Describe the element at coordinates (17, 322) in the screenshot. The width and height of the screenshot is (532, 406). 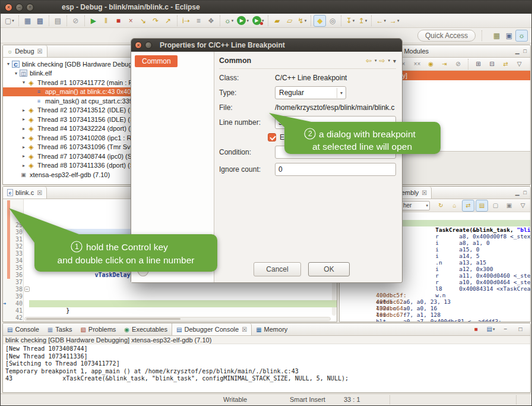
I see `line-number: 43` at that location.